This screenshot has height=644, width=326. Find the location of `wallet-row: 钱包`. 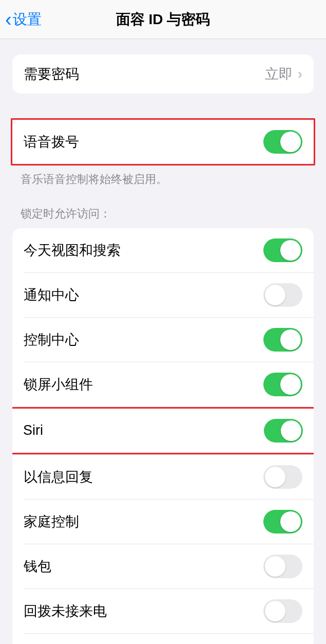

wallet-row: 钱包 is located at coordinates (163, 566).